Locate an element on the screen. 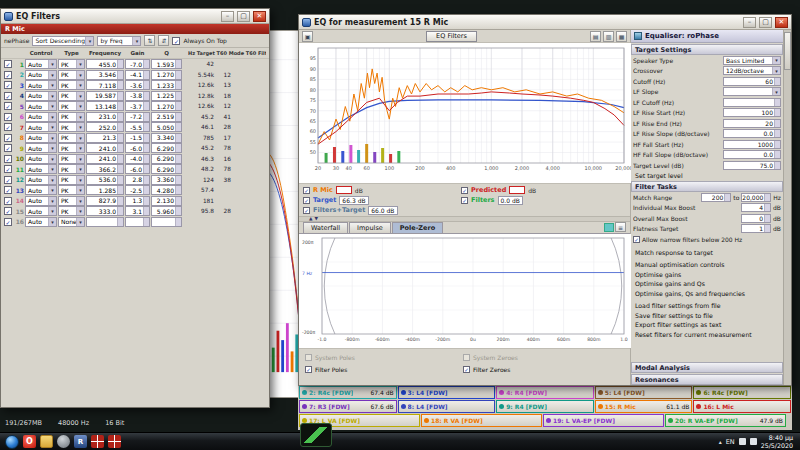  filter-tasks-header: Filter Tasks is located at coordinates (707, 186).